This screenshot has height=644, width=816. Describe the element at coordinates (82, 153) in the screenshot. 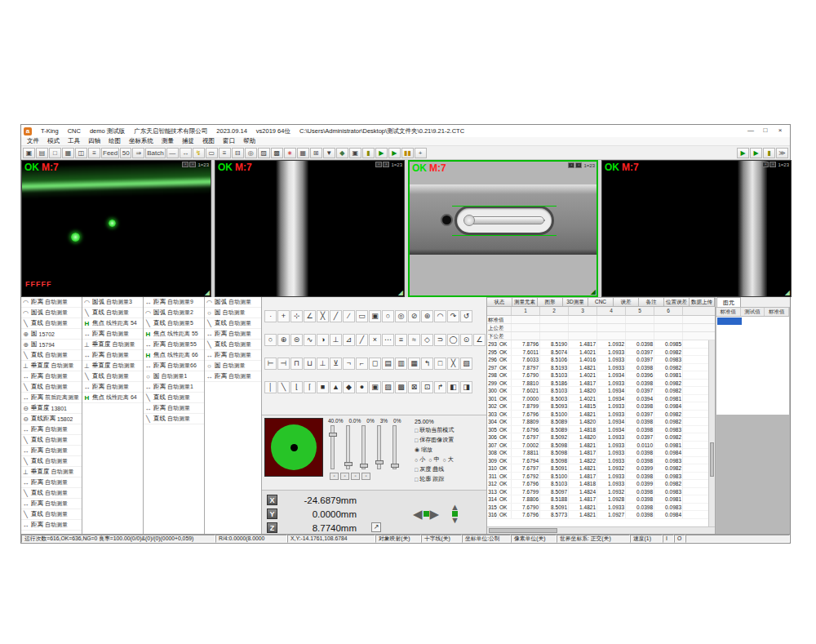

I see `toolbar-button: ◫` at that location.